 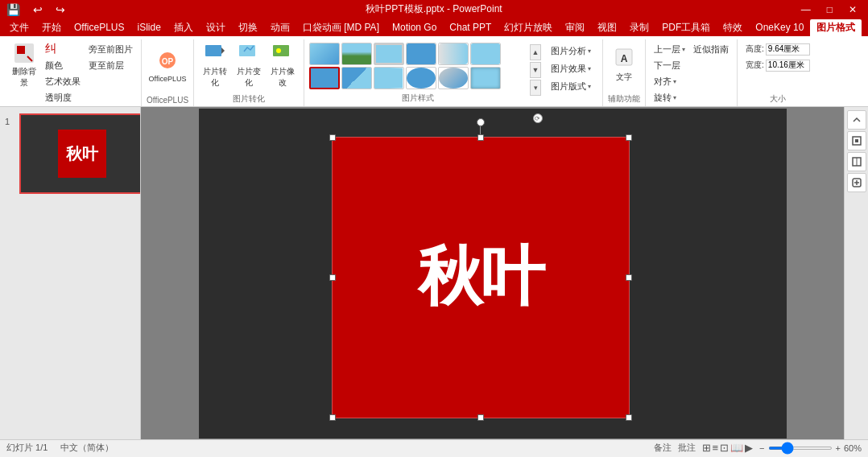 I want to click on minimize-btn: —, so click(x=806, y=10).